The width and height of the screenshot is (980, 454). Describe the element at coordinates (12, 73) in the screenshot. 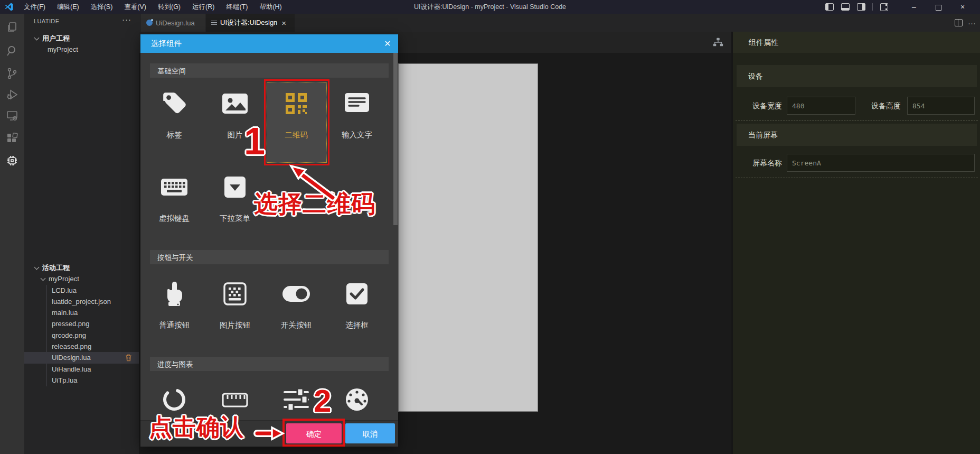

I see `source-control-icon` at that location.